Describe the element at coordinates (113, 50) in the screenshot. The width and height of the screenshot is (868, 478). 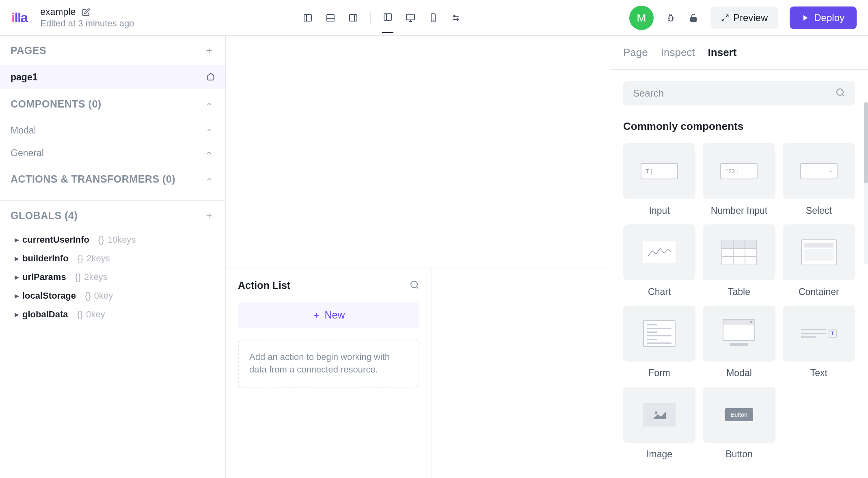
I see `pages-section: PAGES` at that location.